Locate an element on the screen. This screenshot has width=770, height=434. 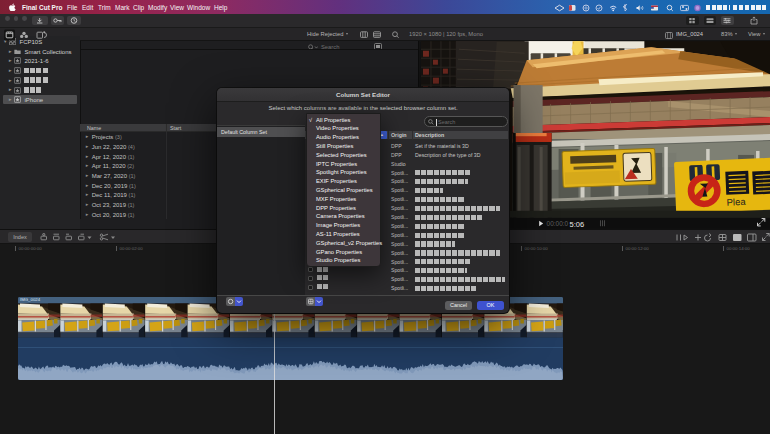
svg-text: 5:06 is located at coordinates (578, 224).